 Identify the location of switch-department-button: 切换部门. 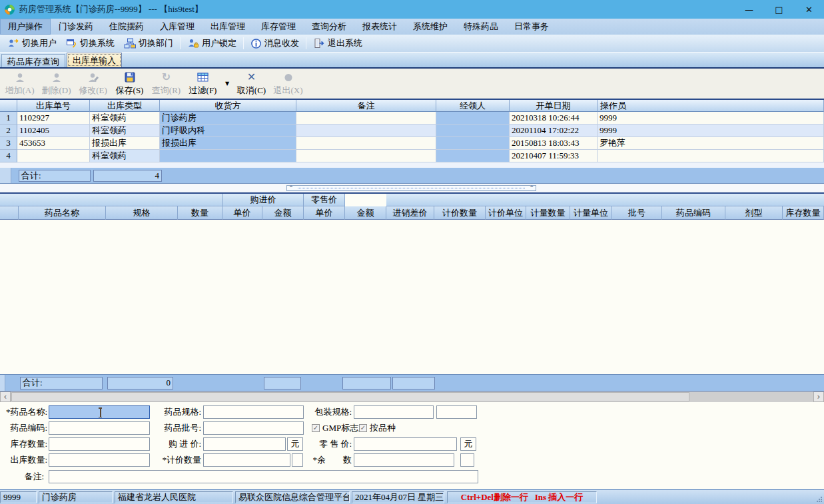
(149, 43).